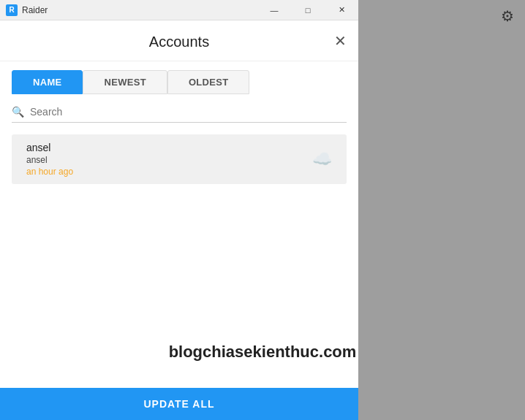 This screenshot has width=525, height=420. What do you see at coordinates (35, 10) in the screenshot?
I see `app-title: Raider` at bounding box center [35, 10].